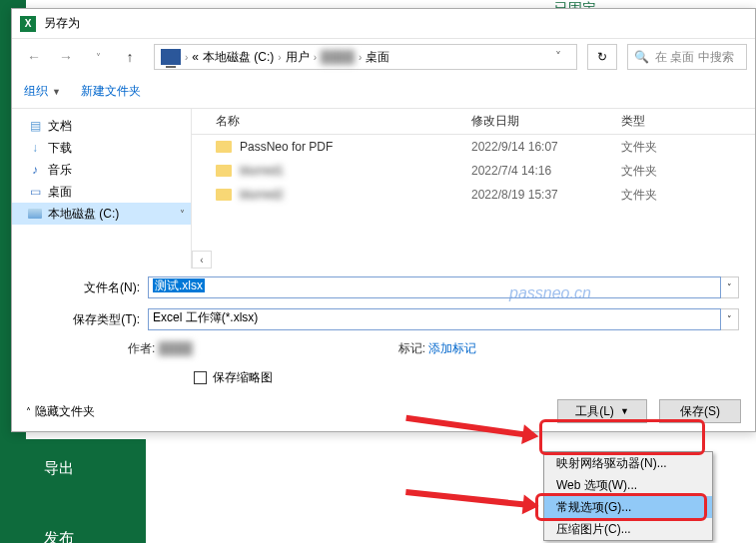  Describe the element at coordinates (35, 170) in the screenshot. I see `music-icon: ♪` at that location.